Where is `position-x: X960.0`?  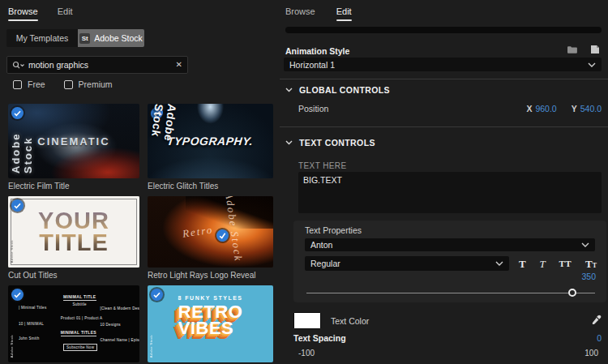
position-x: X960.0 is located at coordinates (542, 109).